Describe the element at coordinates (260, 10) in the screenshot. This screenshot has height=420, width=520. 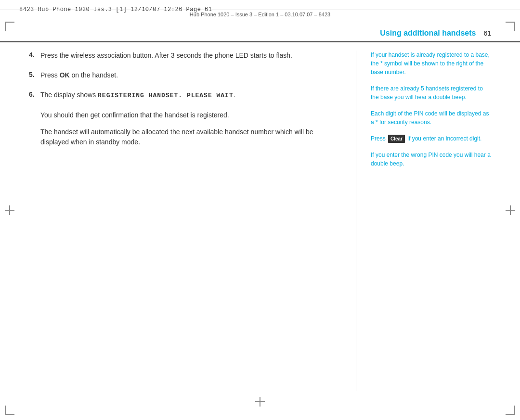
I see `header-bar: 8423 Hub Phone 1020 Iss.3 [1] 12/10/07 1…` at that location.